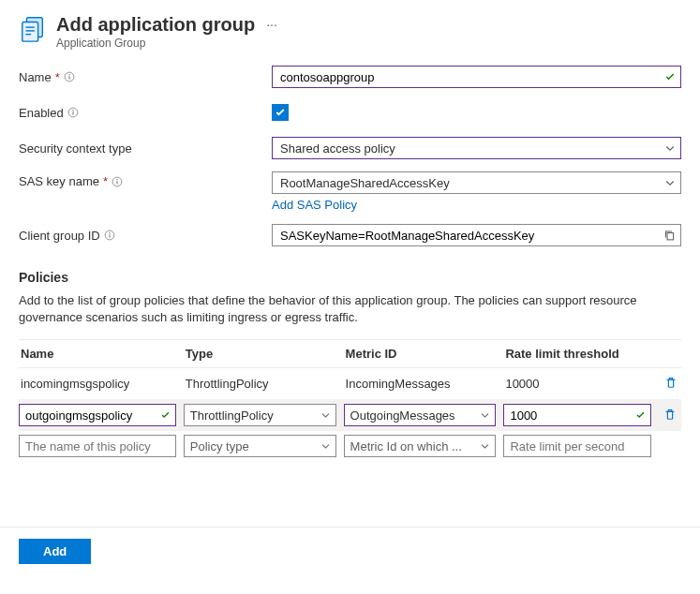  I want to click on policy-row: incomingmsgspolicy ThrottlingPolicy Inco…, so click(350, 384).